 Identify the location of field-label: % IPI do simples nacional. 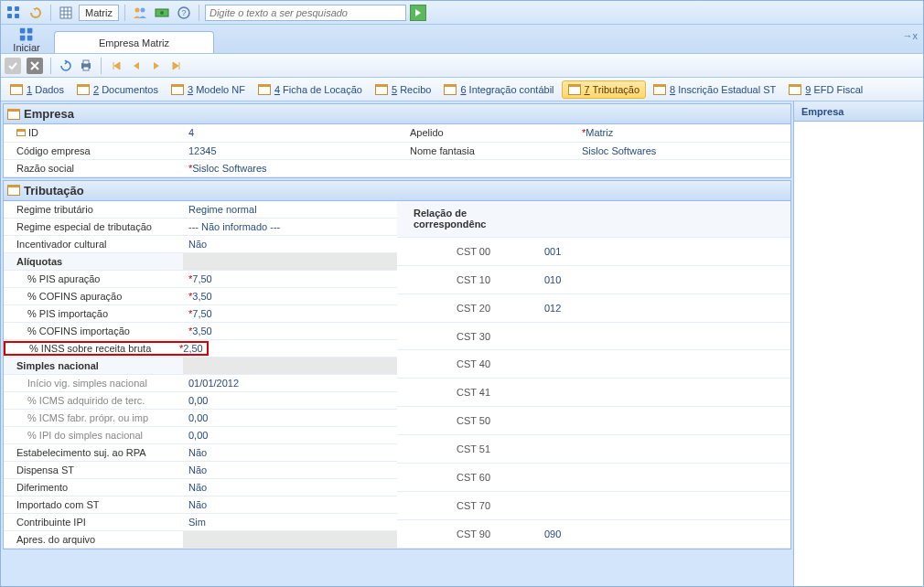
(93, 435).